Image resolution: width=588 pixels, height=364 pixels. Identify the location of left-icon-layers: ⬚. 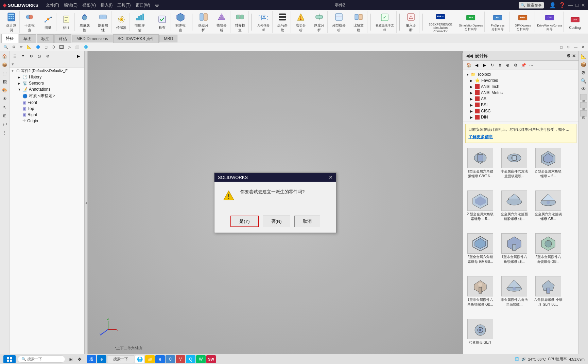
(5, 73).